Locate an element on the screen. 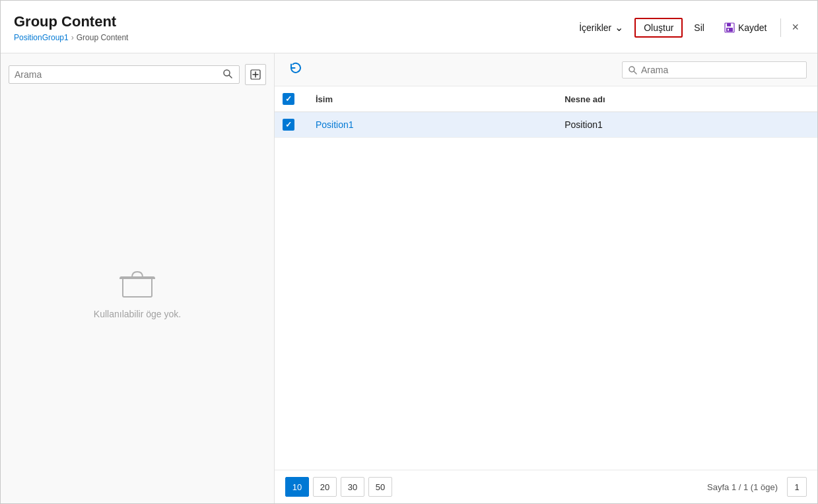 This screenshot has width=818, height=504. search-icon-button is located at coordinates (227, 75).